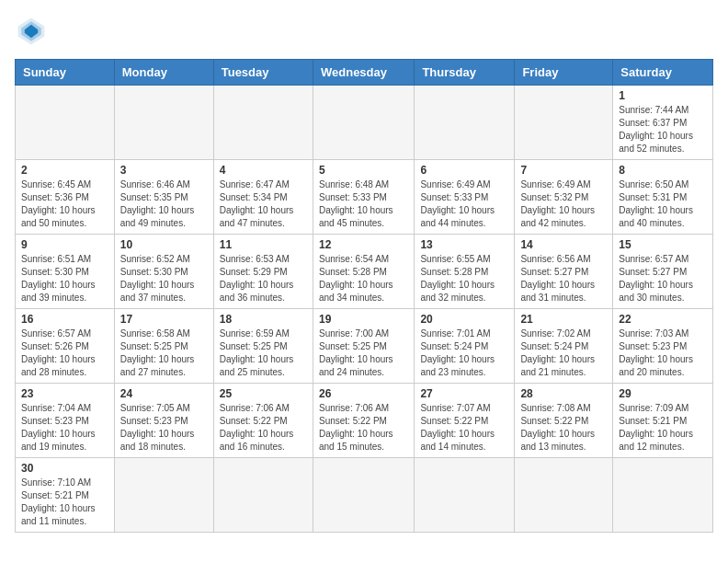 Image resolution: width=728 pixels, height=563 pixels. Describe the element at coordinates (464, 353) in the screenshot. I see `day-info: Sunrise: 7:01 AM Sunset: 5:24 PM Dayligh…` at that location.